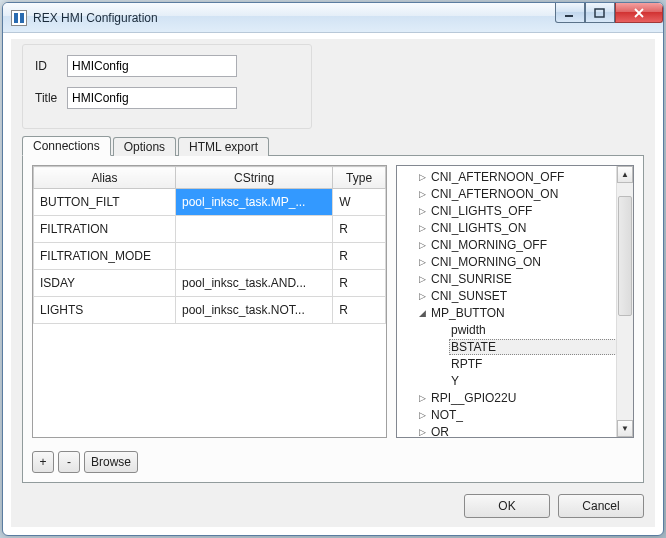 The height and width of the screenshot is (538, 666). Describe the element at coordinates (515, 364) in the screenshot. I see `tree-node: RPTF` at that location.